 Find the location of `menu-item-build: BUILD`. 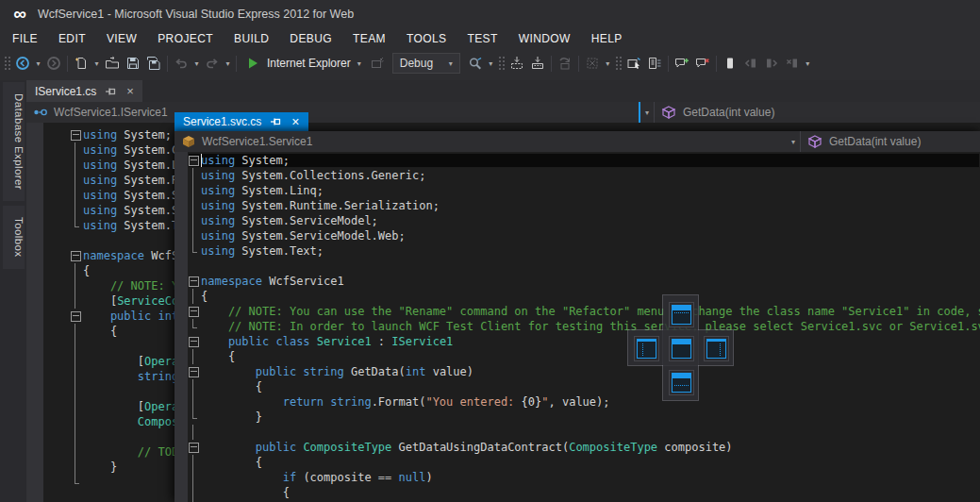

menu-item-build: BUILD is located at coordinates (251, 40).